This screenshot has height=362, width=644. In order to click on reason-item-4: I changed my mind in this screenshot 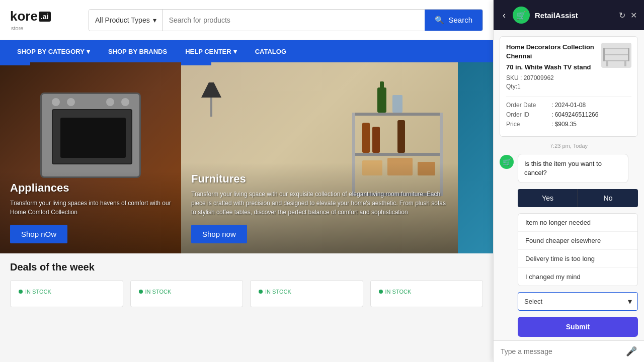, I will do `click(578, 277)`.